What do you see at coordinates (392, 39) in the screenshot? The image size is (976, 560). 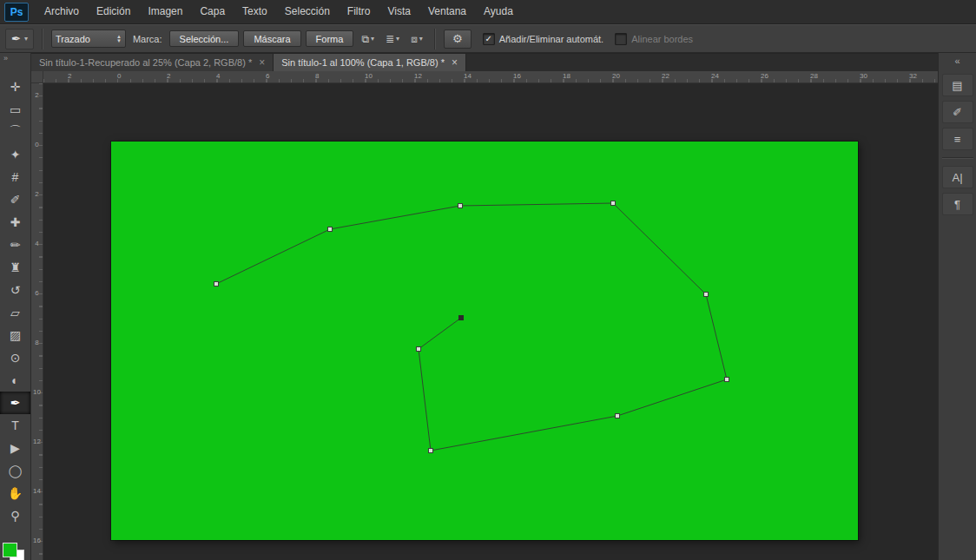 I see `path-alignment-dropdown: ≣ ▾` at bounding box center [392, 39].